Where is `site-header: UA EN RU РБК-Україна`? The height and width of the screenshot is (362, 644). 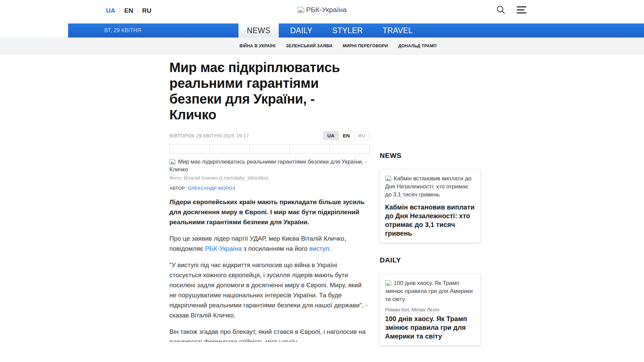
site-header: UA EN RU РБК-Україна is located at coordinates (322, 12).